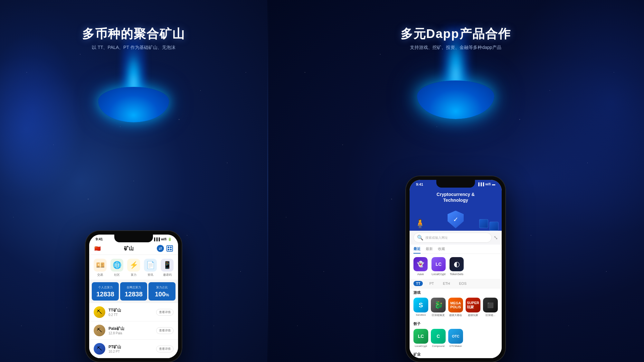 This screenshot has width=644, height=362. I want to click on phone-screen-left: 9:41 ▐▐▐ wifi 🔋 🇨🇳 矿山 ⇄, so click(134, 296).